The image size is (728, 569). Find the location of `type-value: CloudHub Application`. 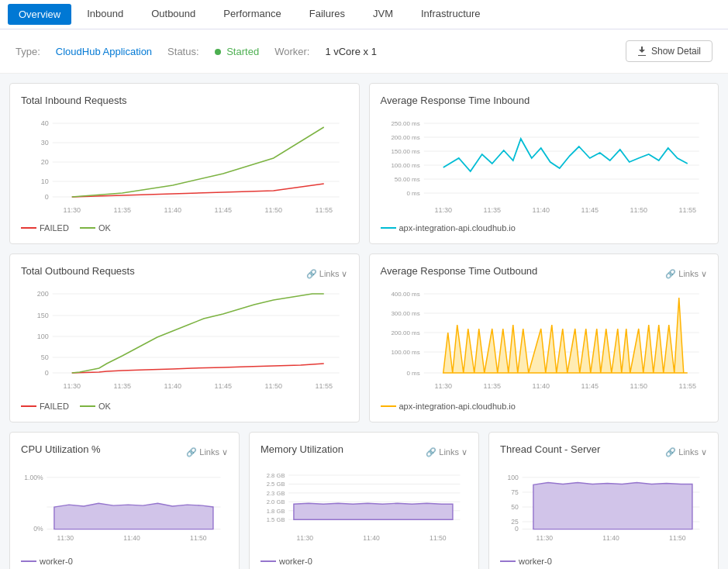

type-value: CloudHub Application is located at coordinates (104, 51).